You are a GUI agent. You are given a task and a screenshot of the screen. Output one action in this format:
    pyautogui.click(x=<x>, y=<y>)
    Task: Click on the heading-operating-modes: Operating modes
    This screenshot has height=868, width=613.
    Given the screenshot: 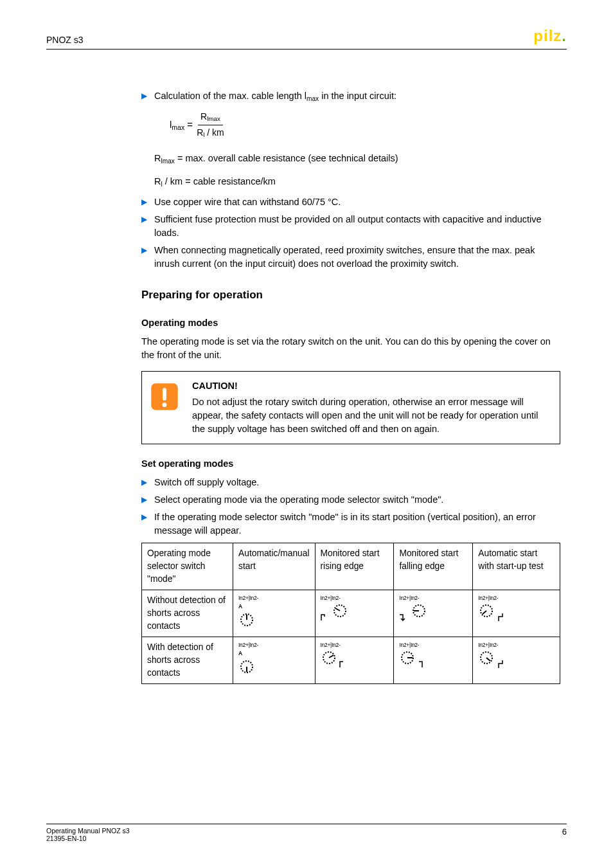 What is the action you would take?
    pyautogui.click(x=351, y=323)
    